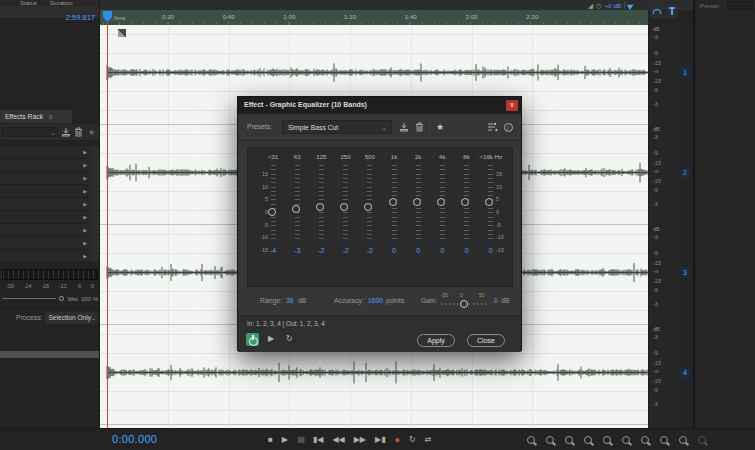  Describe the element at coordinates (412, 440) in the screenshot. I see `loop-playback-button: ↻` at that location.